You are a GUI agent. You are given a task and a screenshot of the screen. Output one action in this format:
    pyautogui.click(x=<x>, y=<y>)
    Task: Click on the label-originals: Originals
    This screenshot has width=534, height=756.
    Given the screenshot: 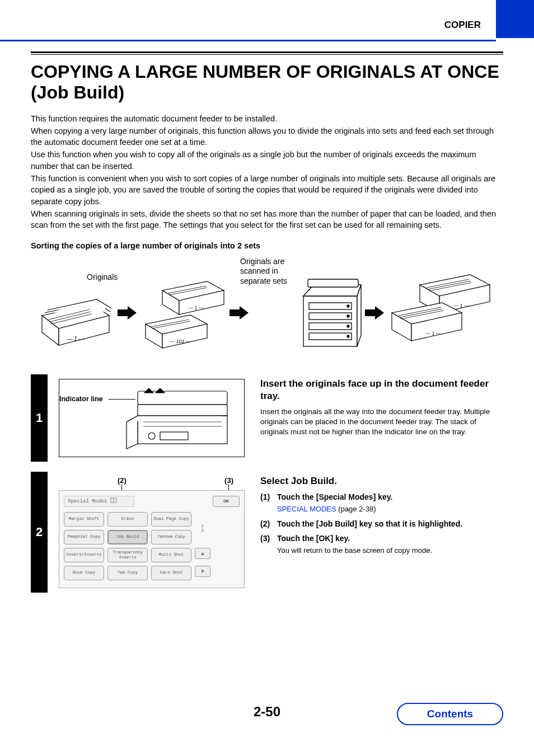 What is the action you would take?
    pyautogui.click(x=102, y=277)
    